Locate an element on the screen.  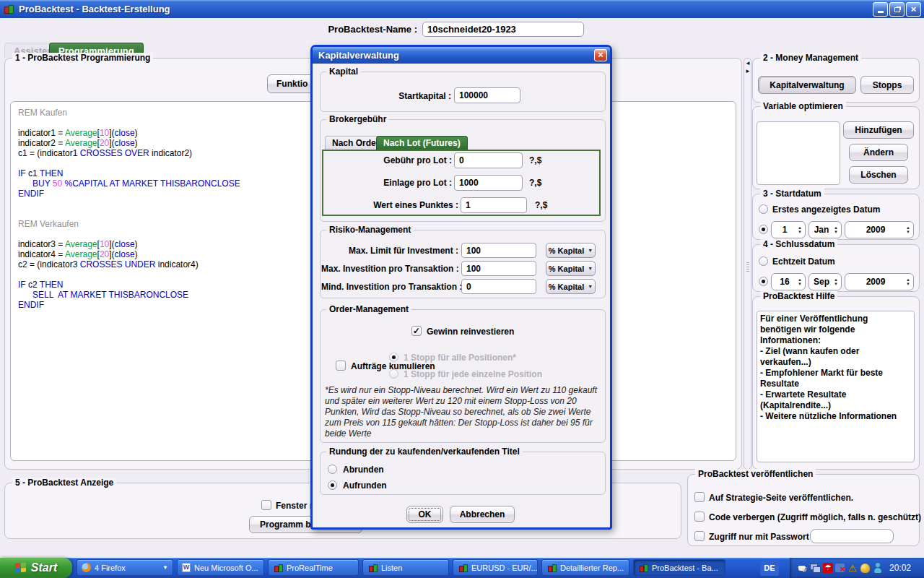
einlage-pro-lot-input is located at coordinates (488, 183).